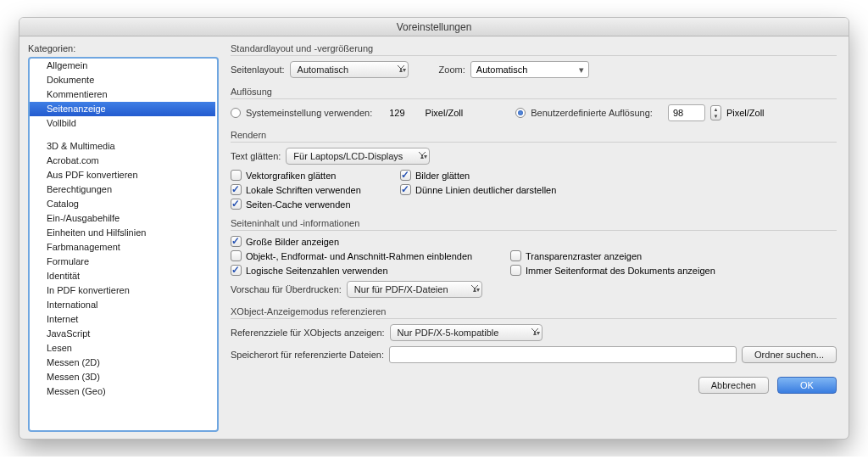 Image resolution: width=868 pixels, height=465 pixels. I want to click on category-item: JavaScript, so click(122, 334).